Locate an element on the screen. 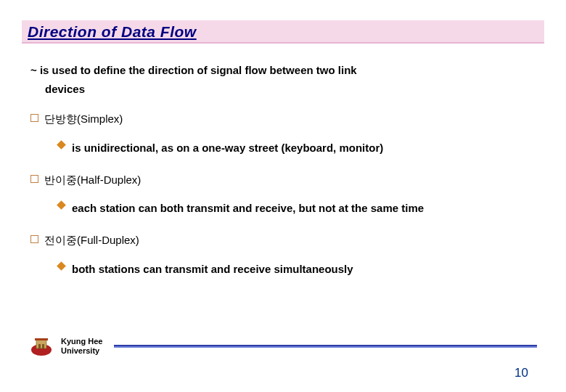 This screenshot has height=392, width=566. intro-line-1: ~ is used to define the direction of sig… is located at coordinates (194, 70).